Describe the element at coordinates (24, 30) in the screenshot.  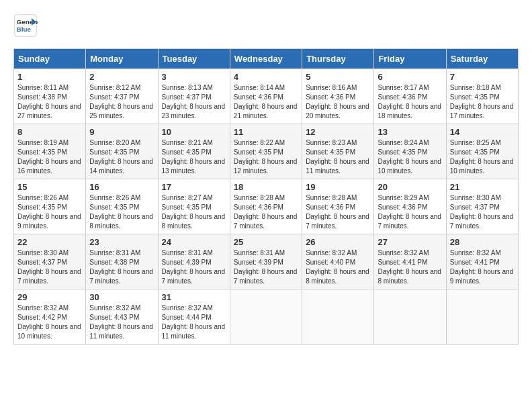
I see `svg-text: Blue` at that location.